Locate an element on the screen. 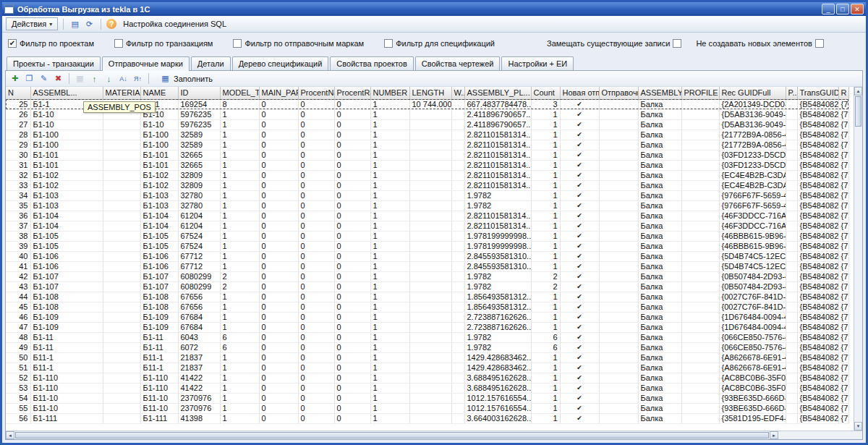  tab-shipping-marks: Отправочные марки is located at coordinates (146, 64).